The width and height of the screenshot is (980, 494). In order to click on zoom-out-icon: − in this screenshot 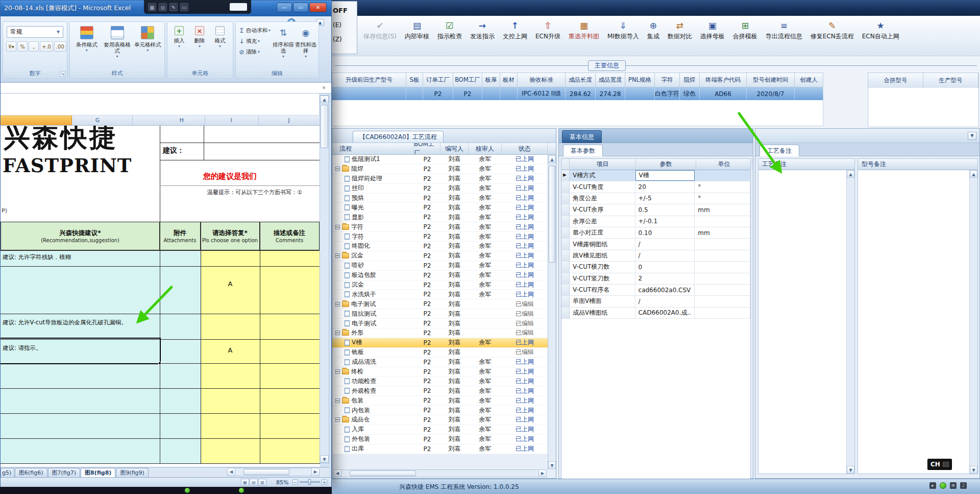, I will do `click(295, 482)`.